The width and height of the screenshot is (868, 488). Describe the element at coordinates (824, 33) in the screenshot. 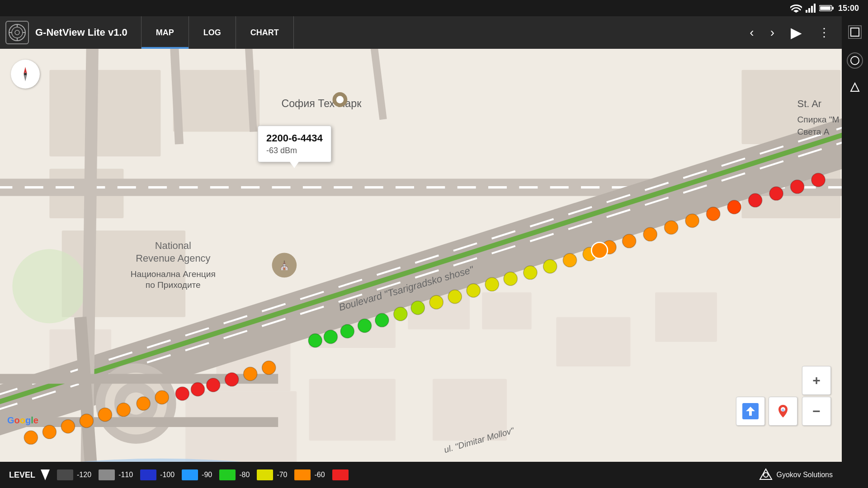

I see `more-button: ⋮` at that location.